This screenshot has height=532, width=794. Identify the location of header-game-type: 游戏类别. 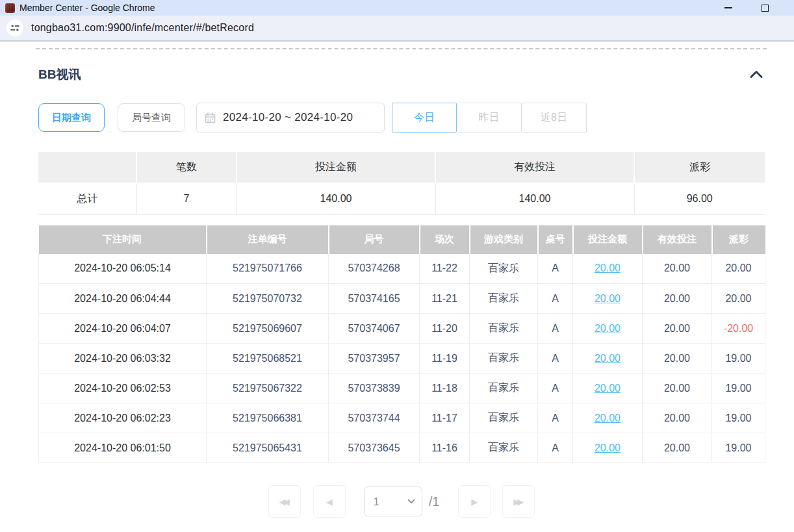
(504, 240).